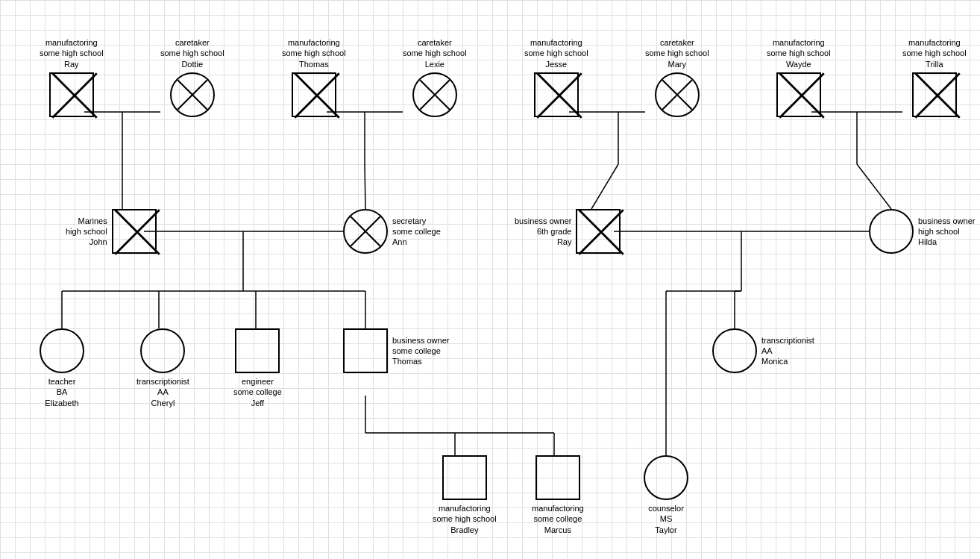 Image resolution: width=980 pixels, height=559 pixels. Describe the element at coordinates (568, 231) in the screenshot. I see `node-ray-mid: business owner6th gradeRay` at that location.